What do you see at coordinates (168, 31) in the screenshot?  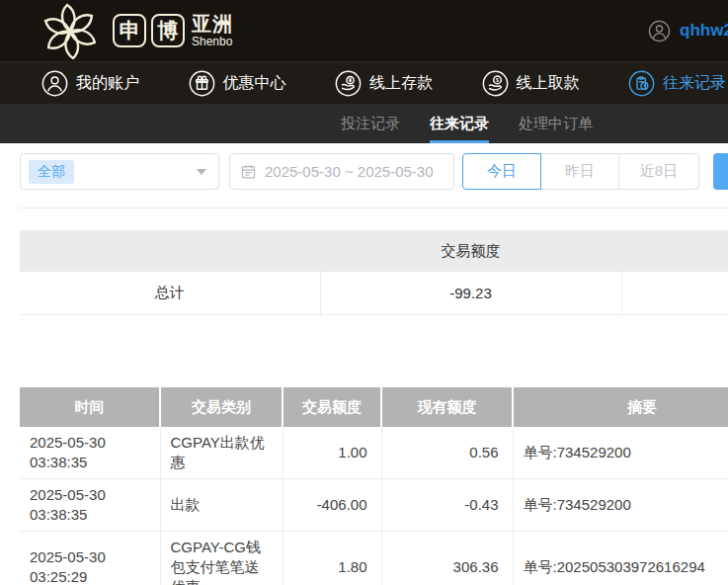 I see `brand-char-bo: 博` at bounding box center [168, 31].